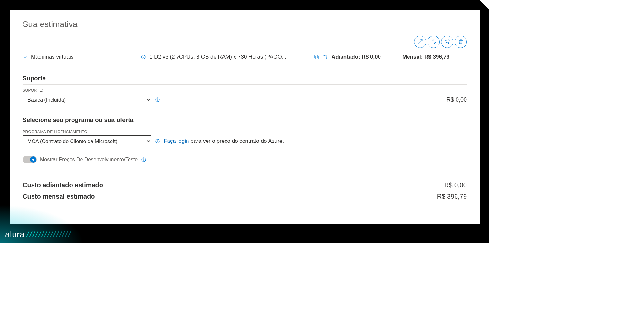 Image resolution: width=644 pixels, height=333 pixels. Describe the element at coordinates (434, 42) in the screenshot. I see `collapse-button` at that location.